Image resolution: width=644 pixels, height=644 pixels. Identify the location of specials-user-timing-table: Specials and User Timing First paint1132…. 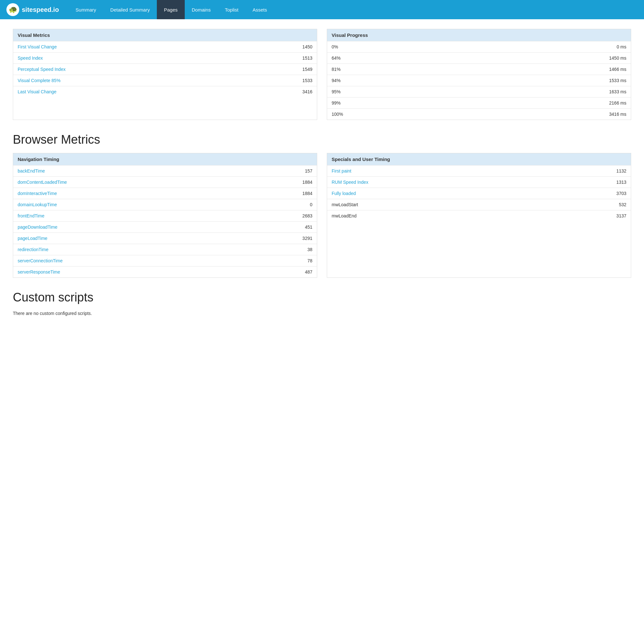
(479, 215).